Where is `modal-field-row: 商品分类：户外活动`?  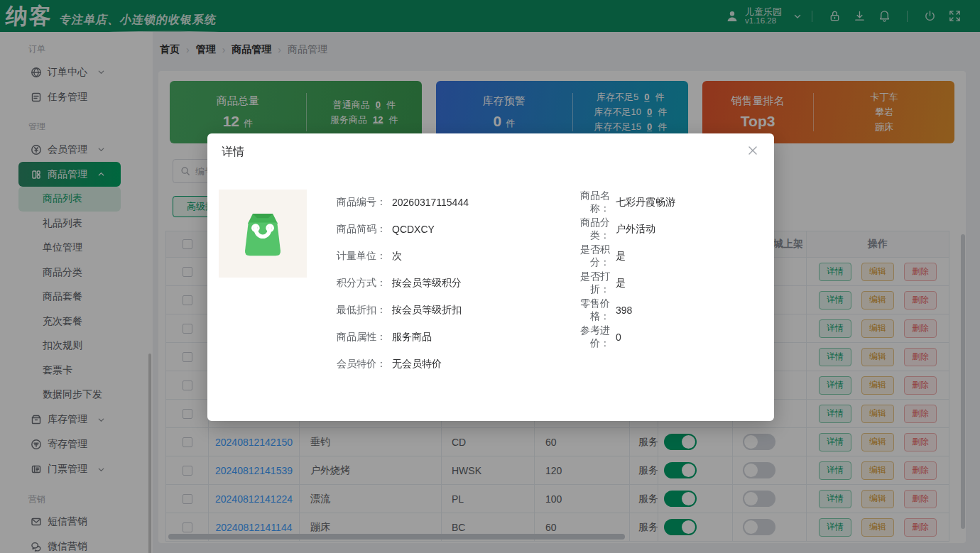
modal-field-row: 商品分类：户外活动 is located at coordinates (442, 229).